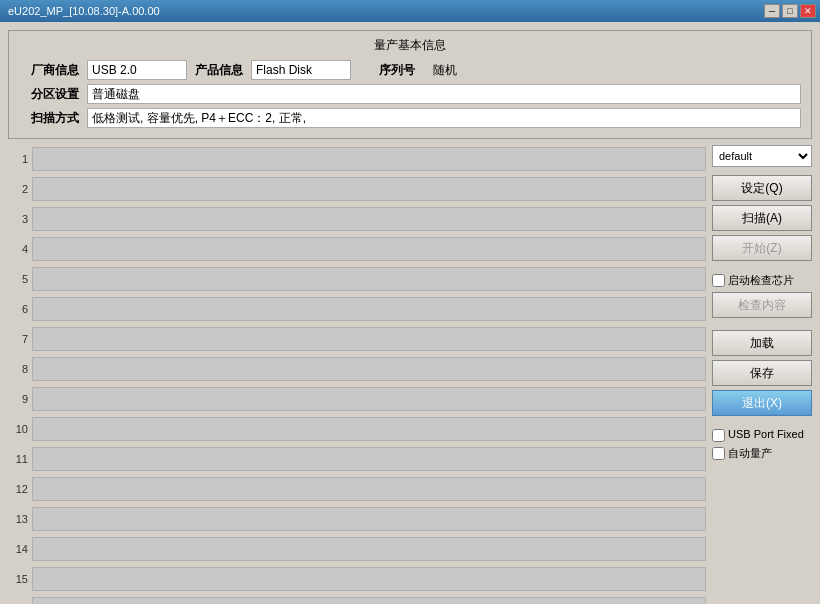 This screenshot has height=604, width=820. What do you see at coordinates (772, 11) in the screenshot?
I see `minimize-button: ─` at bounding box center [772, 11].